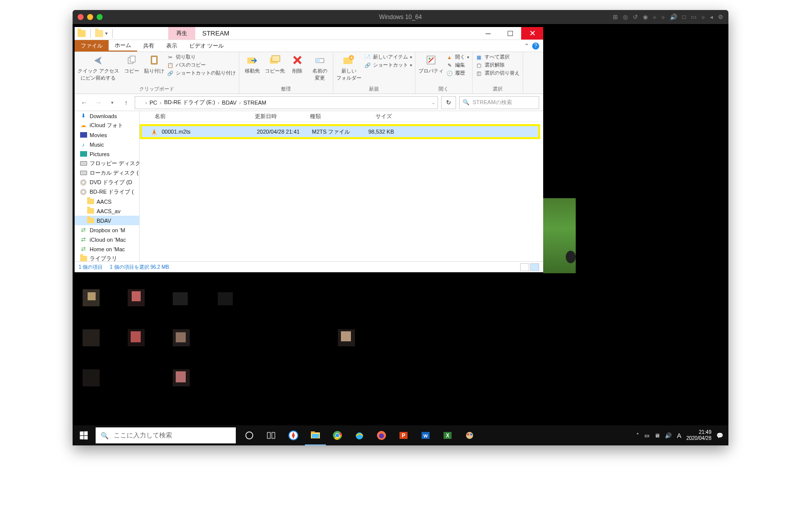 Image resolution: width=801 pixels, height=532 pixels. Describe the element at coordinates (341, 186) in the screenshot. I see `file-list: 名前 更新日時 種類 サイズ 00001.m2ts 2020/04/28 21:…` at that location.